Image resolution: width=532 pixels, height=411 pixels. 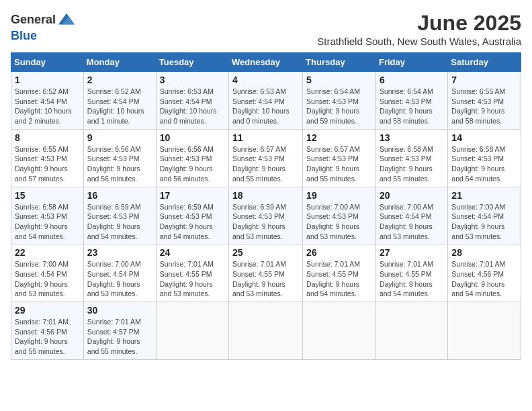 What do you see at coordinates (192, 253) in the screenshot?
I see `day-number: 24` at bounding box center [192, 253].